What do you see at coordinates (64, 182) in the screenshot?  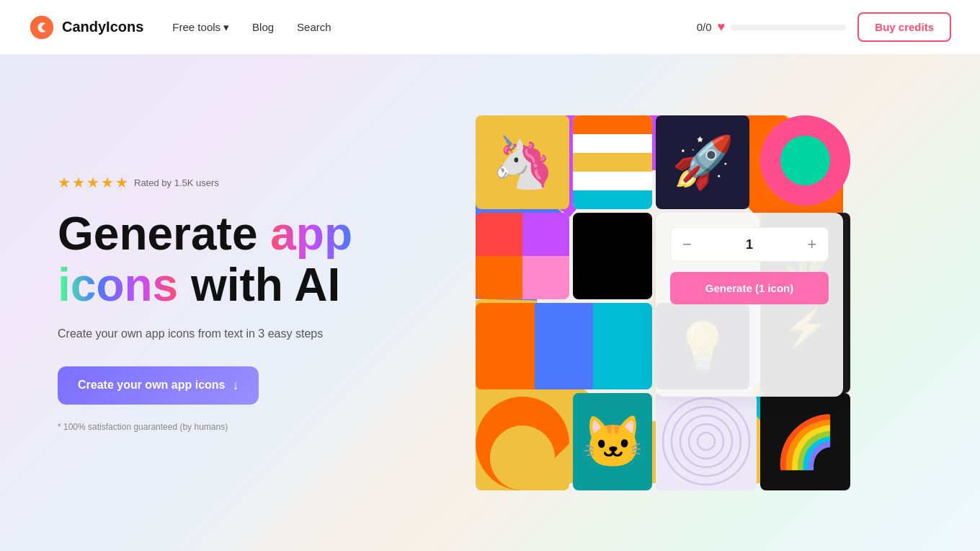 I see `star-1: ★` at bounding box center [64, 182].